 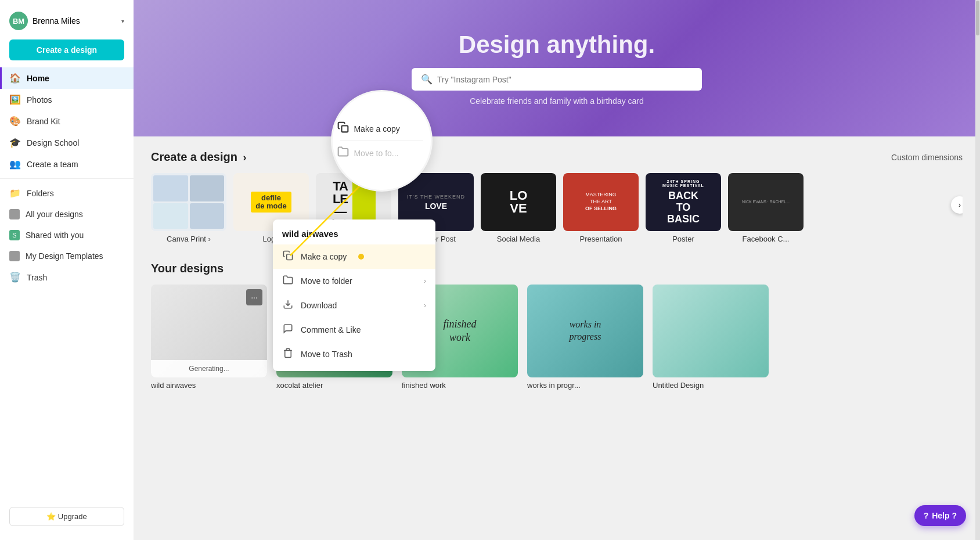 What do you see at coordinates (52, 164) in the screenshot?
I see `sidebar-item-label: Create a team` at bounding box center [52, 164].